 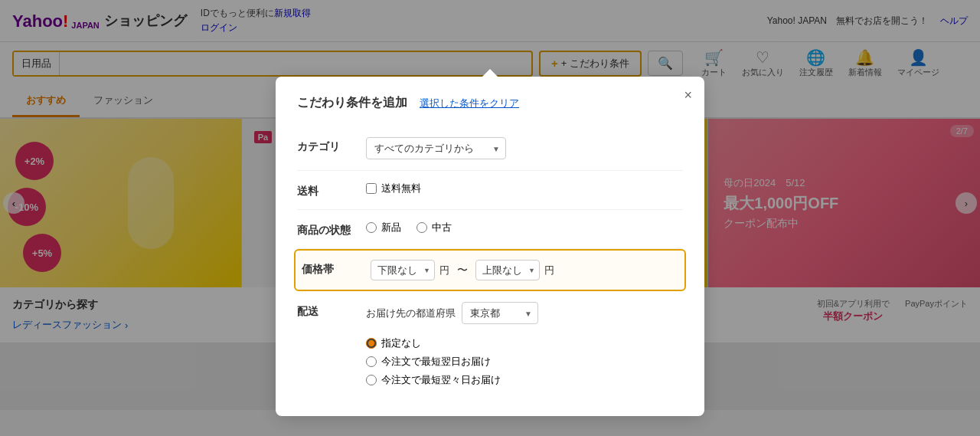 What do you see at coordinates (490, 190) in the screenshot?
I see `shipping-row: 送料 送料無料` at bounding box center [490, 190].